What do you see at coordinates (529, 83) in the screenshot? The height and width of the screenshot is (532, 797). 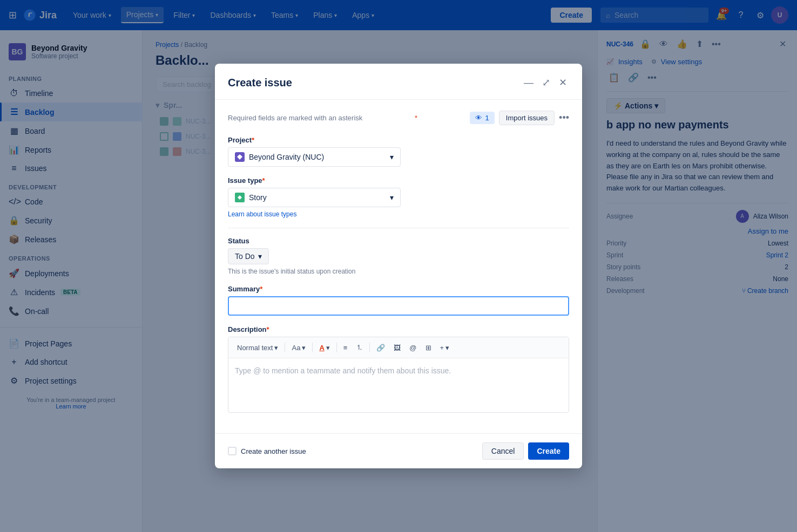 I see `minimize-icon: —` at bounding box center [529, 83].